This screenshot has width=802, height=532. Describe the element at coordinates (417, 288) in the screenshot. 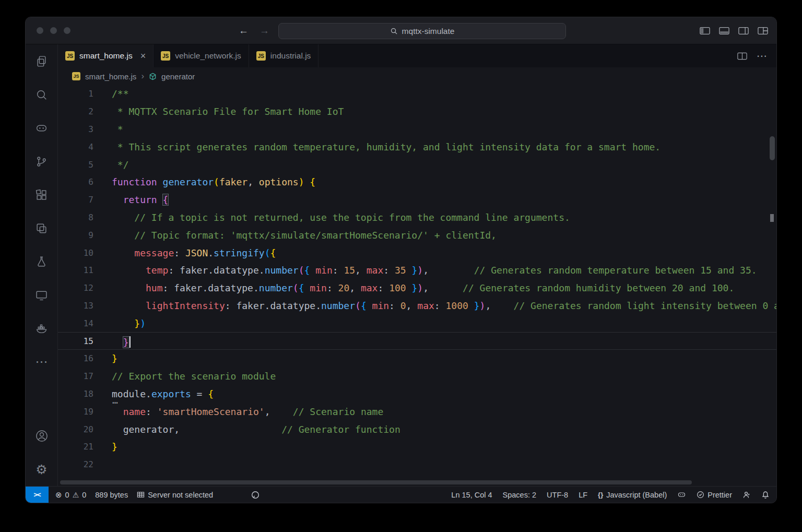

I see `code-line-12: 12 hum: faker.datatype.number({ min: 20,…` at that location.